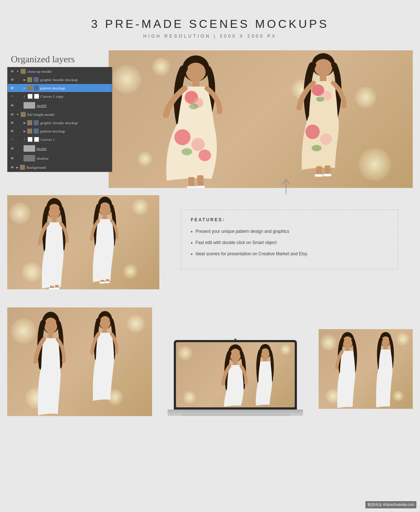 The width and height of the screenshot is (420, 512). Describe the element at coordinates (236, 243) in the screenshot. I see `feature-text-2: Fast edit with double click on Smart obj…` at that location.